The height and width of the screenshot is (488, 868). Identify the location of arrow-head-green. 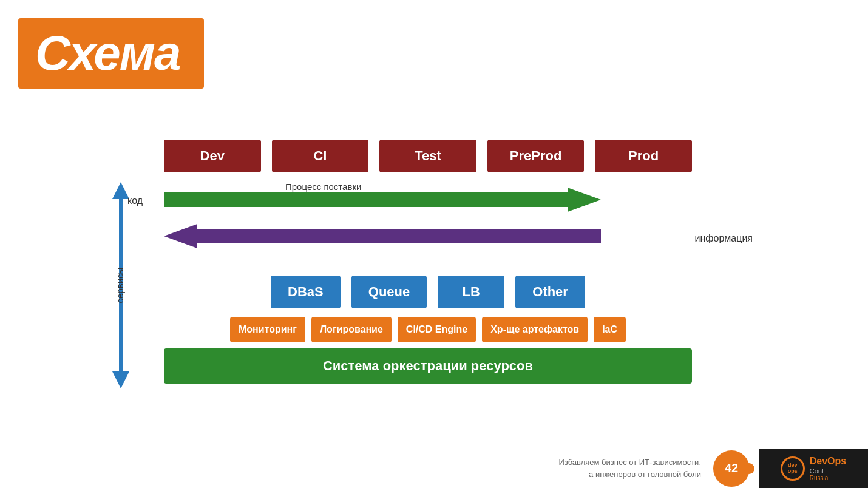
(584, 200).